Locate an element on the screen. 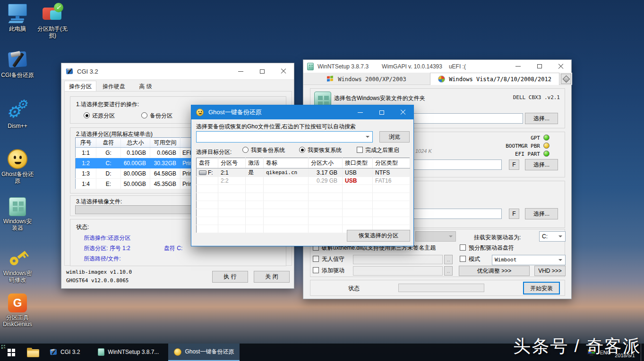 The height and width of the screenshot is (361, 644). desktop-icon-windows-installer: Windows安 装器 is located at coordinates (17, 214).